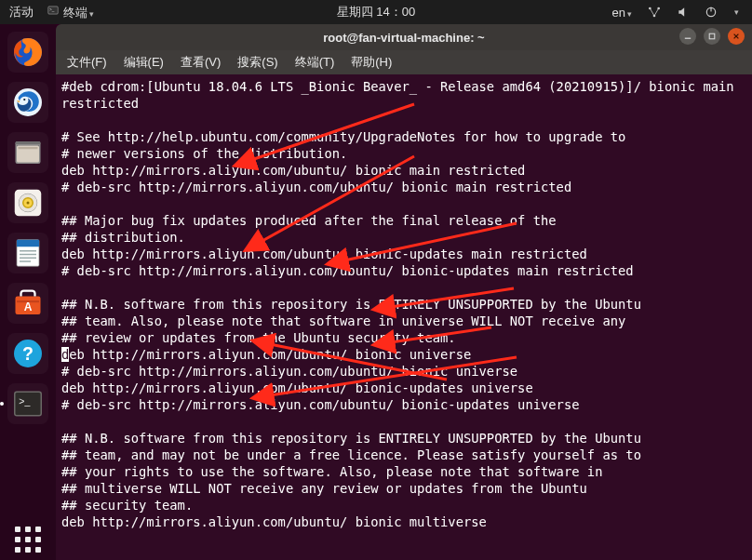 This screenshot has height=560, width=752. What do you see at coordinates (28, 404) in the screenshot?
I see `dock-terminal: >_` at bounding box center [28, 404].